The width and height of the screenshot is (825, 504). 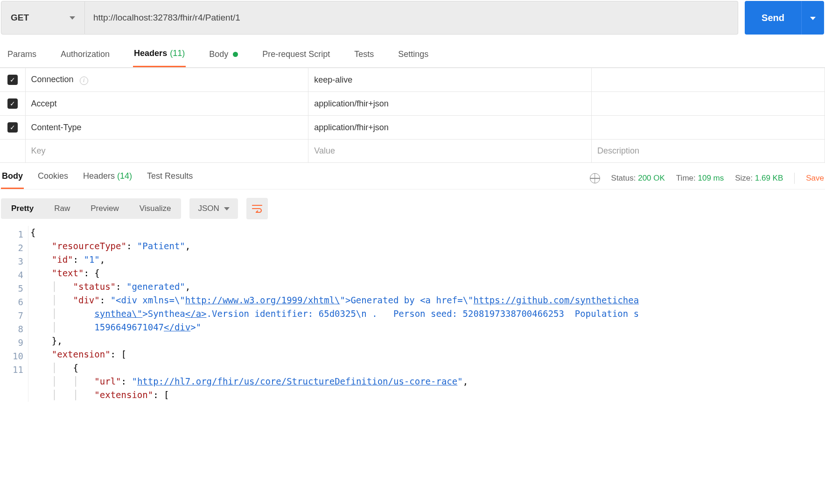 What do you see at coordinates (208, 209) in the screenshot?
I see `format-value: JSON` at bounding box center [208, 209].